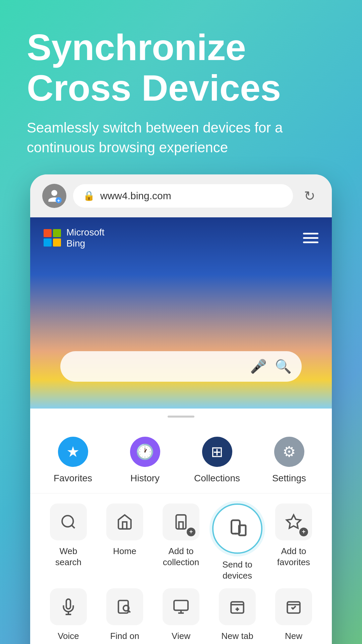 The height and width of the screenshot is (644, 362). What do you see at coordinates (125, 607) in the screenshot?
I see `find-on-page-icon-box` at bounding box center [125, 607].